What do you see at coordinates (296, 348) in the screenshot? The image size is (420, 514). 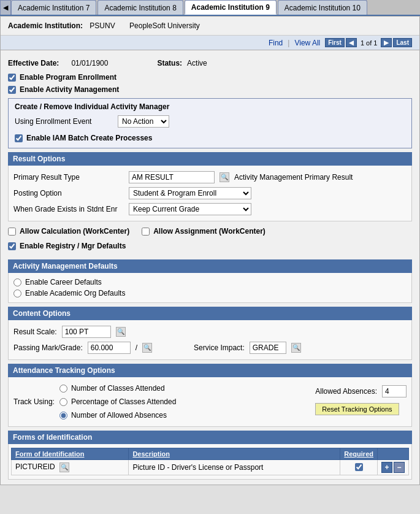 I see `service-impact-search-icon: 🔍` at bounding box center [296, 348].